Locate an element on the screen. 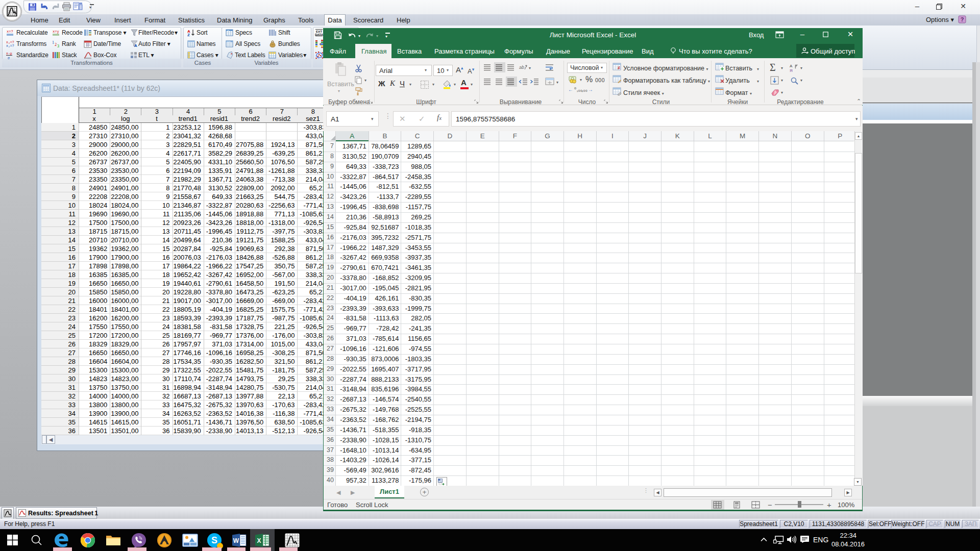 Image resolution: width=980 pixels, height=551 pixels. svg-text: x₁=? is located at coordinates (10, 43).